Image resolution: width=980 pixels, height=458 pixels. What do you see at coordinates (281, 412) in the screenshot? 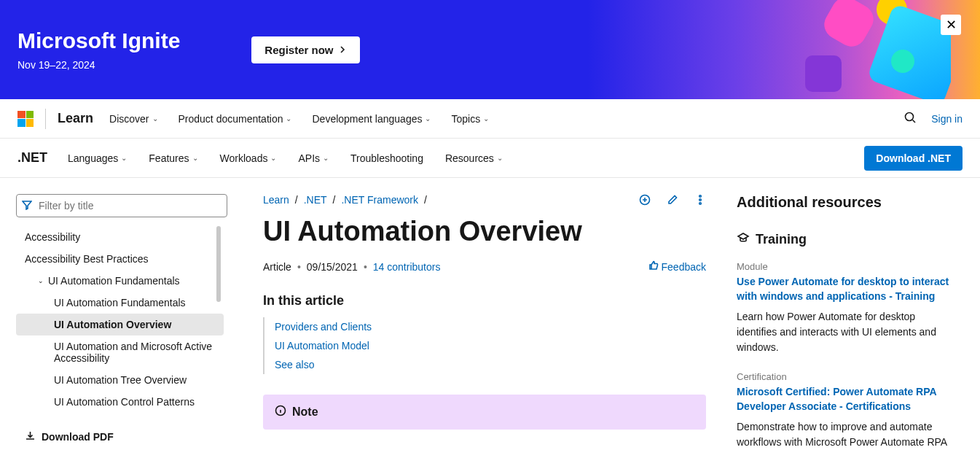
I see `info-icon` at bounding box center [281, 412].